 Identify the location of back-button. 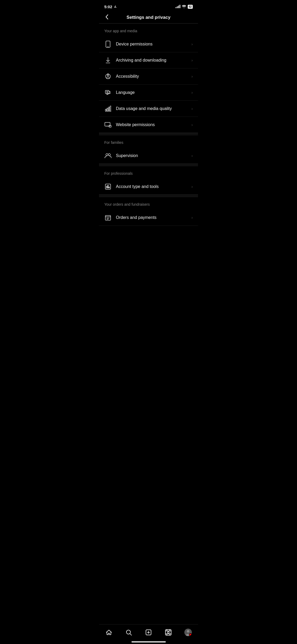
(107, 17).